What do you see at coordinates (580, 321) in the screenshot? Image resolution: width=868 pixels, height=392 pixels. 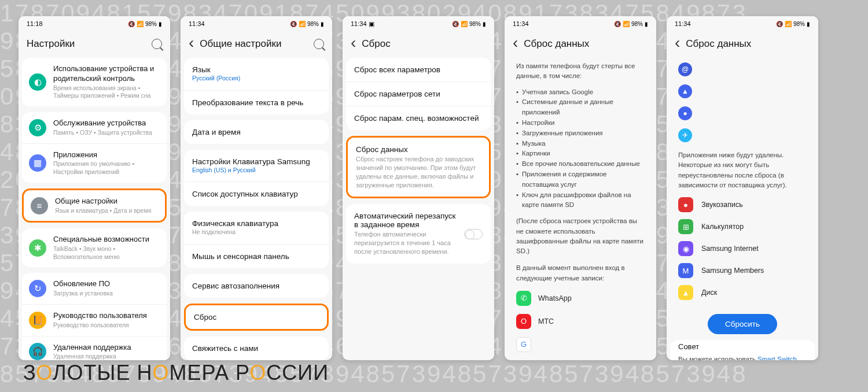 I see `account-row: OМТС` at bounding box center [580, 321].